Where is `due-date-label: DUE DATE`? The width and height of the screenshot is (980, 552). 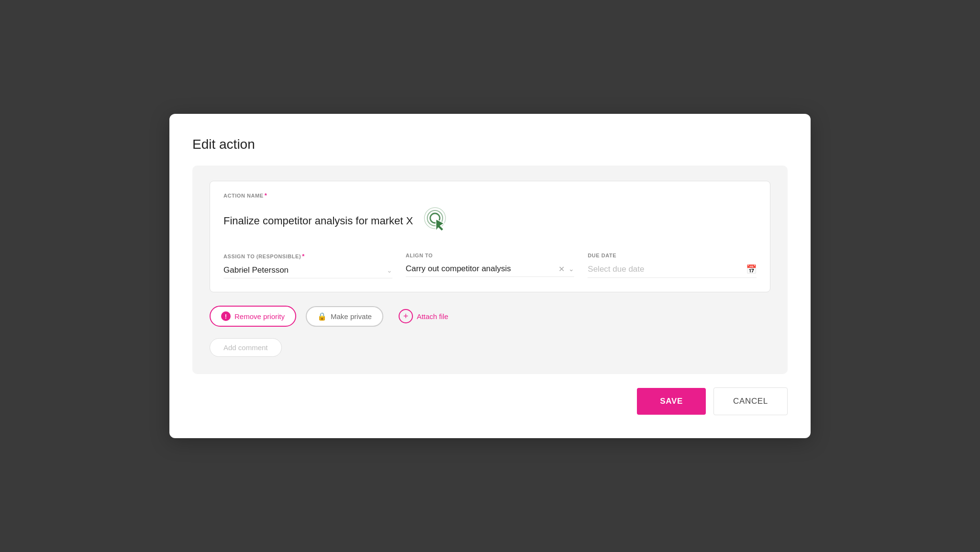
due-date-label: DUE DATE is located at coordinates (672, 255).